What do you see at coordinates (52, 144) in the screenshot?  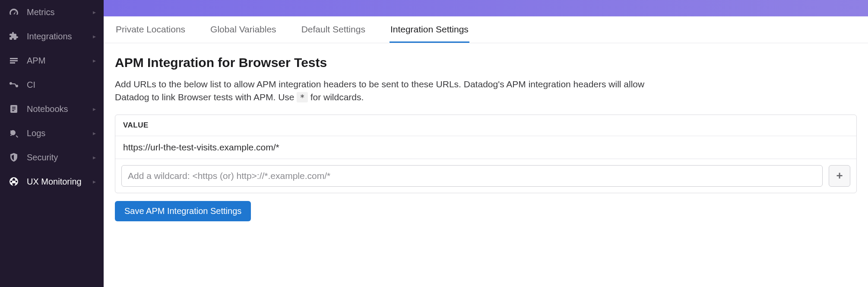 I see `sidebar: Metrics ▸ Integrations ▸ APM ▸ CI Notebo…` at bounding box center [52, 144].